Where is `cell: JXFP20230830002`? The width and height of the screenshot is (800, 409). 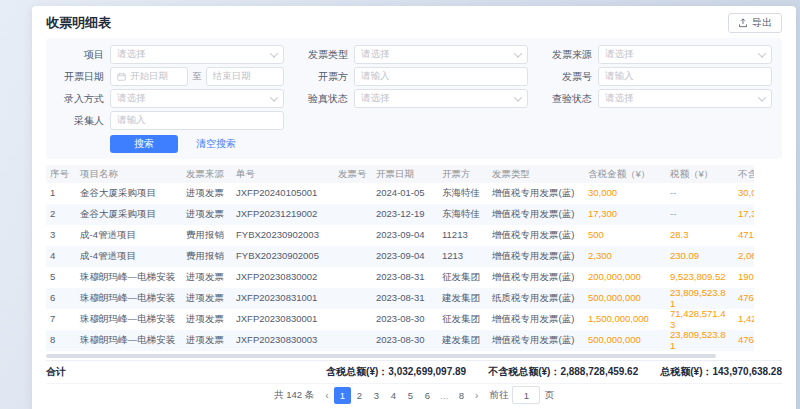
cell: JXFP20230830002 is located at coordinates (283, 278).